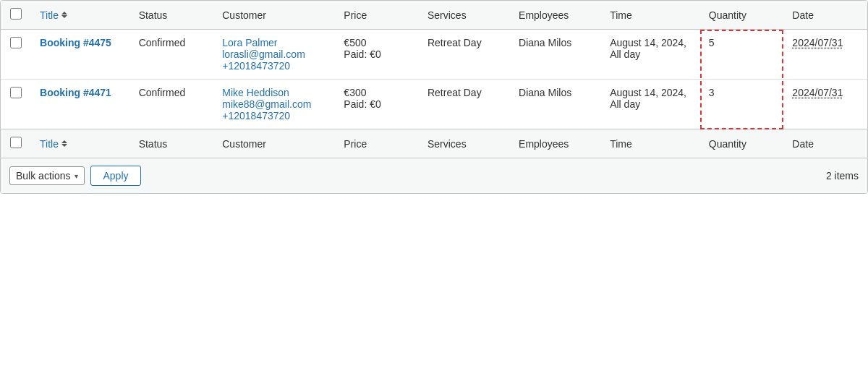 This screenshot has width=868, height=371. I want to click on booking-title-cell: Booking #4475, so click(81, 55).